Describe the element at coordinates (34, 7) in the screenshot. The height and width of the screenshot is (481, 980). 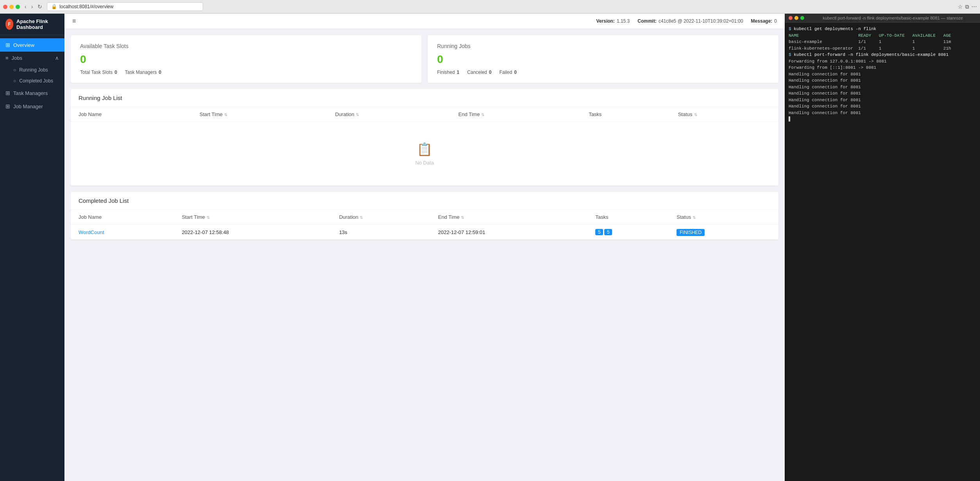
I see `browser-nav: ‹ › ↻` at that location.